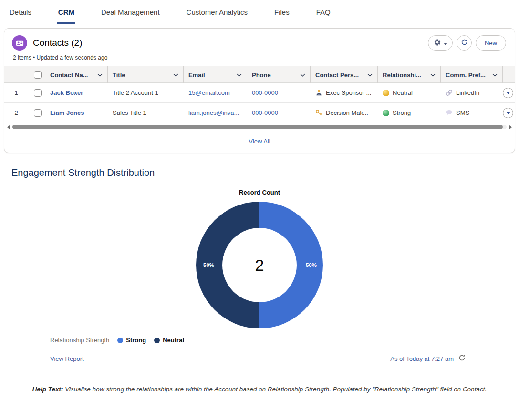 This screenshot has width=519, height=420. Describe the element at coordinates (386, 113) in the screenshot. I see `strong-status-icon` at that location.